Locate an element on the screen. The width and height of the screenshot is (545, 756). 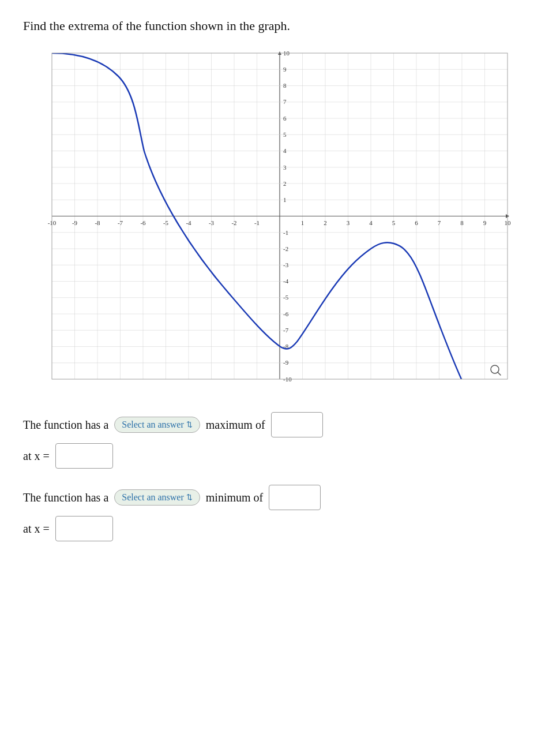
maximum-value-input is located at coordinates (297, 425).